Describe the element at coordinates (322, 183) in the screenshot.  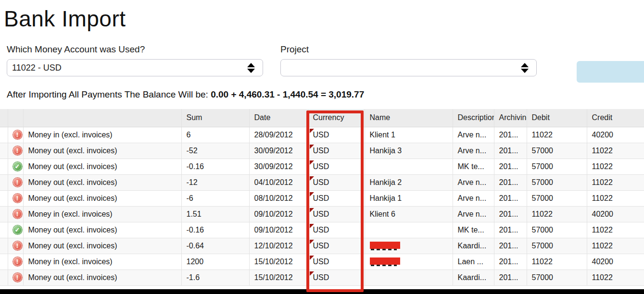
I see `table-row: !Money out (excl. invoices)-1204/10/2012…` at that location.